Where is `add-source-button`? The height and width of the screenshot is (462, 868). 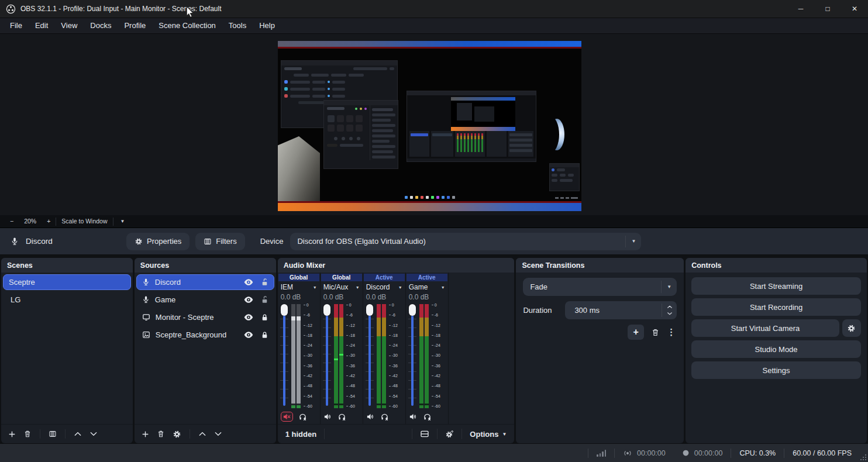
add-source-button is located at coordinates (145, 434).